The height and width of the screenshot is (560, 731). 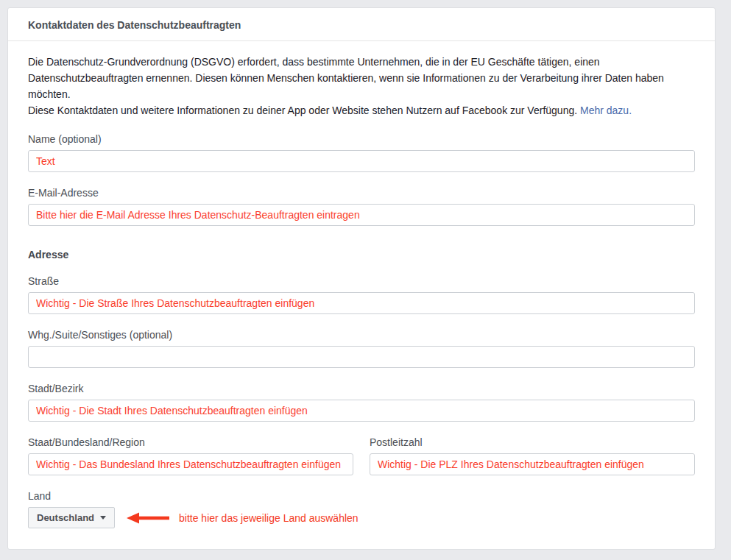 What do you see at coordinates (303, 110) in the screenshot?
I see `intro-paragraph-2-text: Diese Kontaktdaten und weitere Informati…` at bounding box center [303, 110].